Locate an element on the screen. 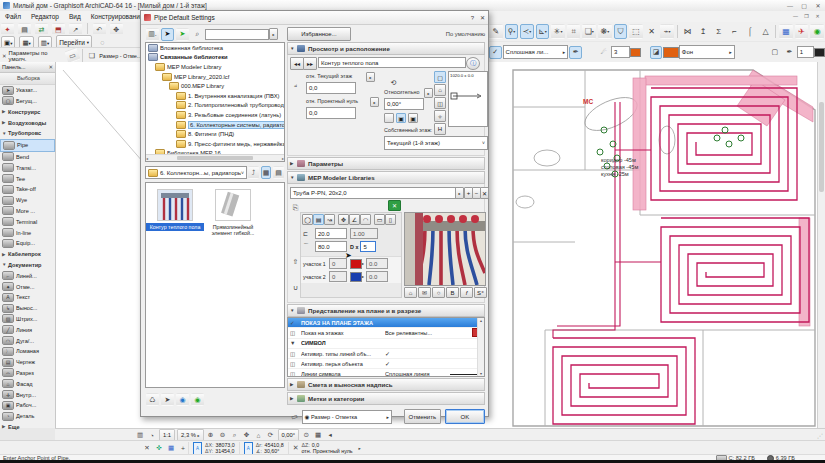  tool-отме-: ✦Отме... is located at coordinates (28, 286).